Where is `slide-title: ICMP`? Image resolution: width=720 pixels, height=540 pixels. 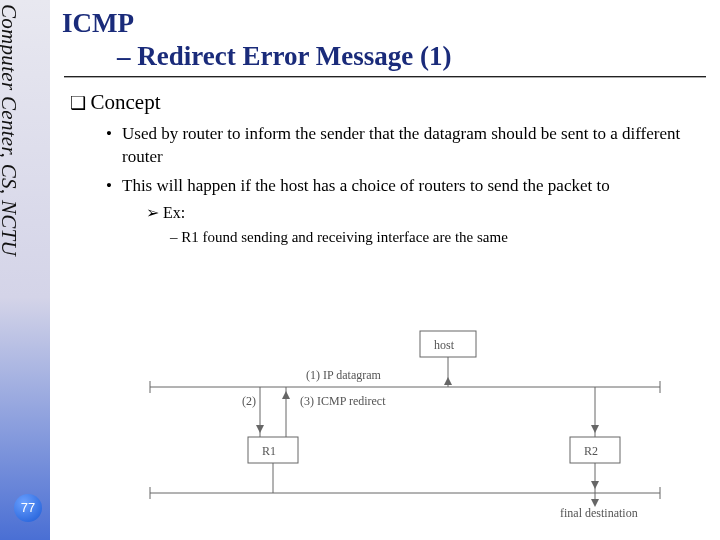 slide-title: ICMP is located at coordinates (386, 24).